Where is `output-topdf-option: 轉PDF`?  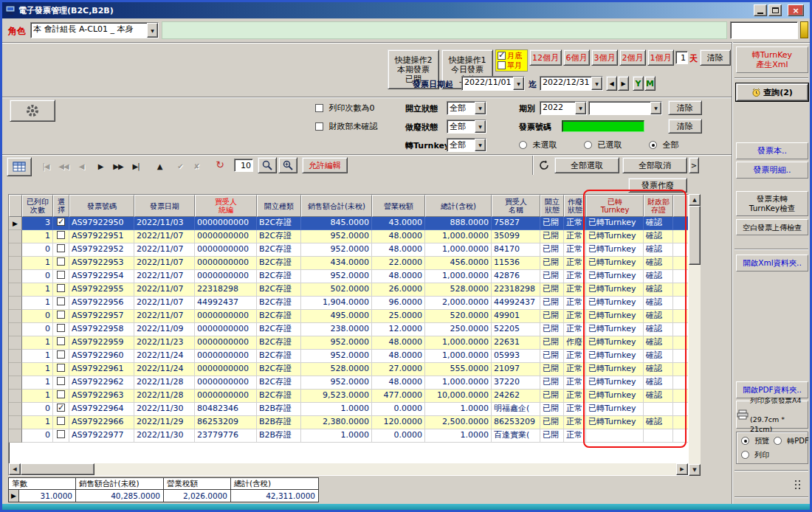 output-topdf-option: 轉PDF is located at coordinates (791, 441).